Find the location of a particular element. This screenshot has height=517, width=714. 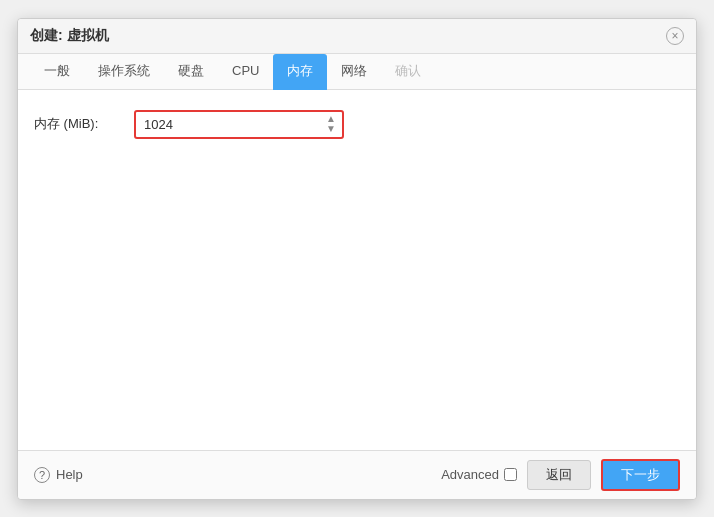

memory-row: 内存 (MiB): ▲ ▼ is located at coordinates (357, 124).